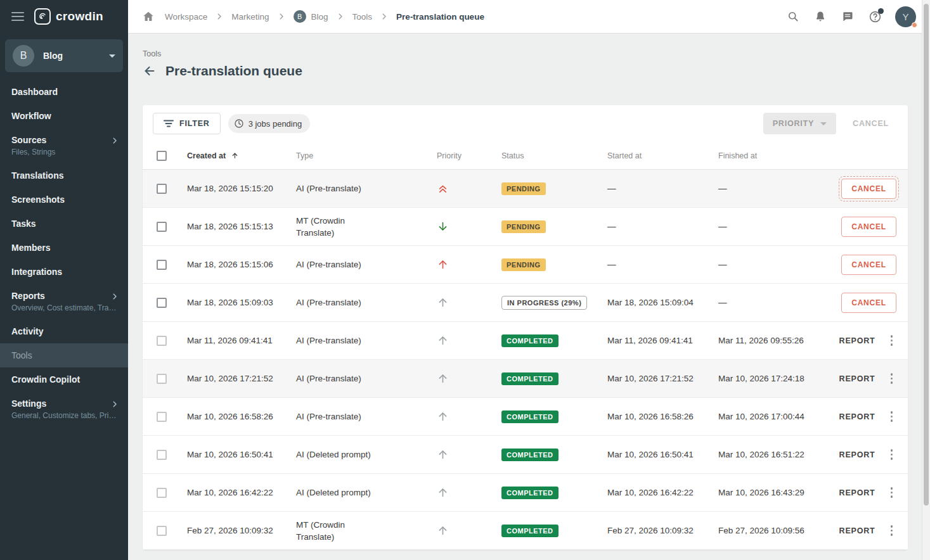 This screenshot has width=930, height=560. I want to click on crowdin-logo-icon, so click(42, 16).